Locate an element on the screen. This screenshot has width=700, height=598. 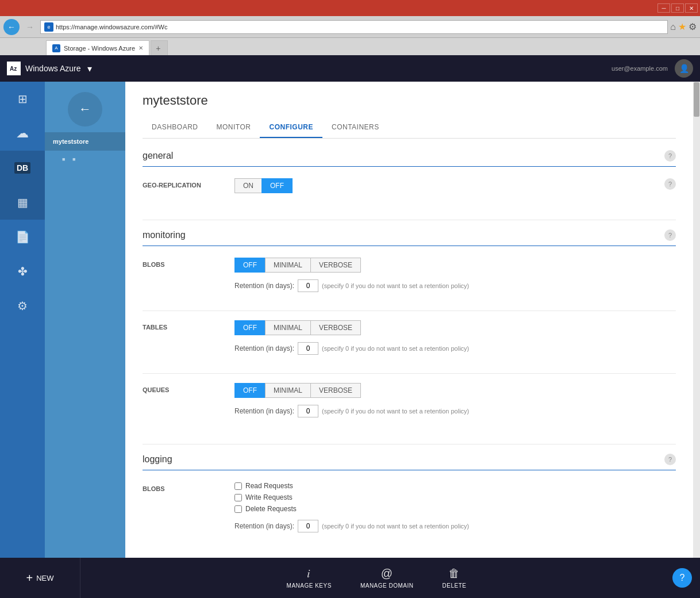
sub-sidebar-back-button: ← is located at coordinates (85, 109).